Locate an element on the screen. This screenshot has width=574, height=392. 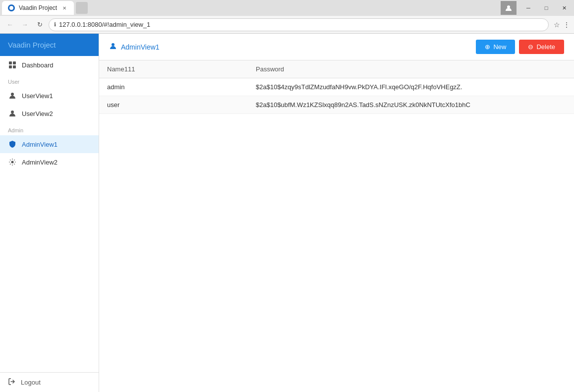
plus-icon: ⊕ is located at coordinates (488, 47).